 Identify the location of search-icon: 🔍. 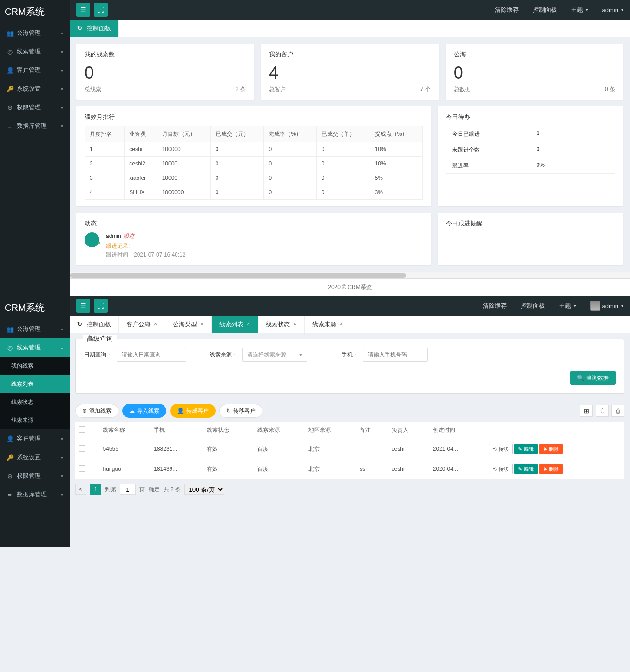
(581, 378).